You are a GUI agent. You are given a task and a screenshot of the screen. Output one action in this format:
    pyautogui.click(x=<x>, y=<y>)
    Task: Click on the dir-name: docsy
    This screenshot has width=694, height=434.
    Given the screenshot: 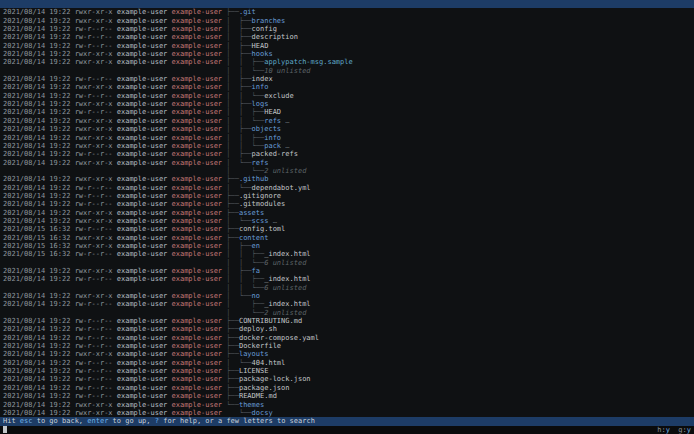 What is the action you would take?
    pyautogui.click(x=262, y=413)
    